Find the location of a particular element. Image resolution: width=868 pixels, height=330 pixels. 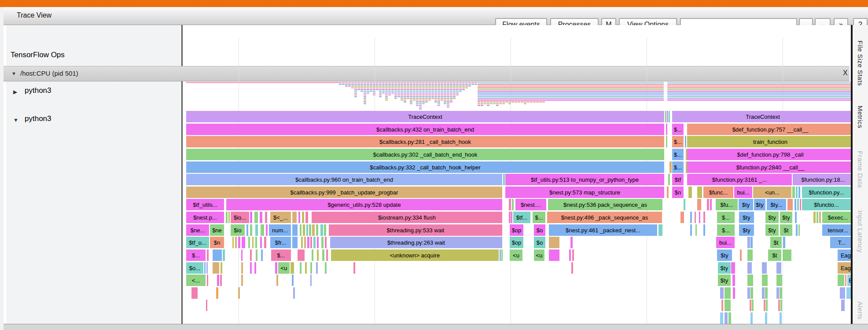

flame-segment: $nest.... is located at coordinates (531, 205).